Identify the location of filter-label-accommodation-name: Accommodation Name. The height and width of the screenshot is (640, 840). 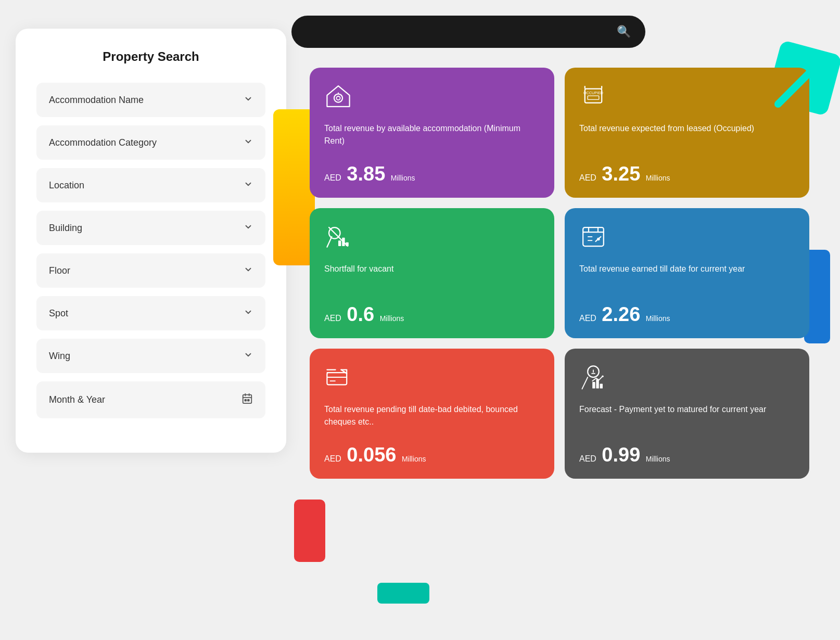
(96, 100).